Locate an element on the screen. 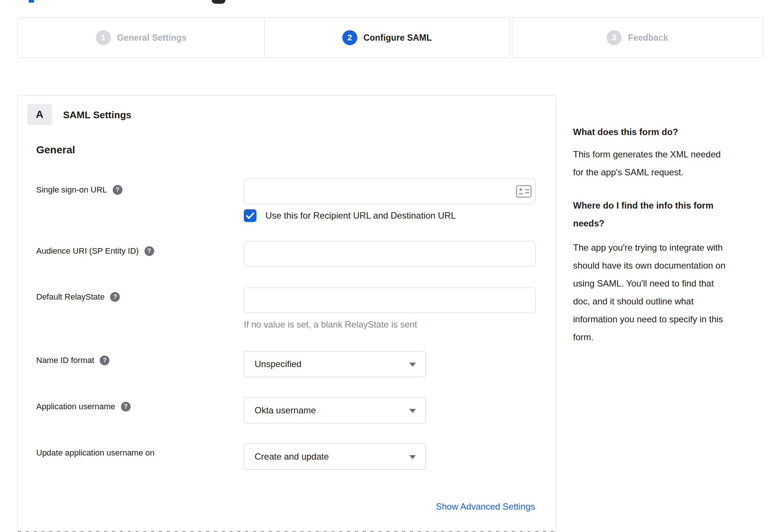 The width and height of the screenshot is (781, 532). help-sidebar: What does this form do? This form genera… is located at coordinates (669, 235).